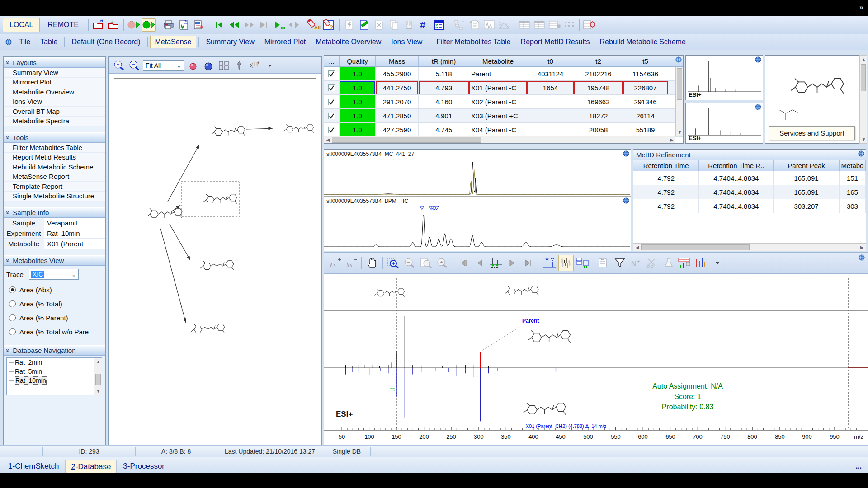 Image resolution: width=868 pixels, height=488 pixels. I want to click on cut-peaks-icon, so click(652, 263).